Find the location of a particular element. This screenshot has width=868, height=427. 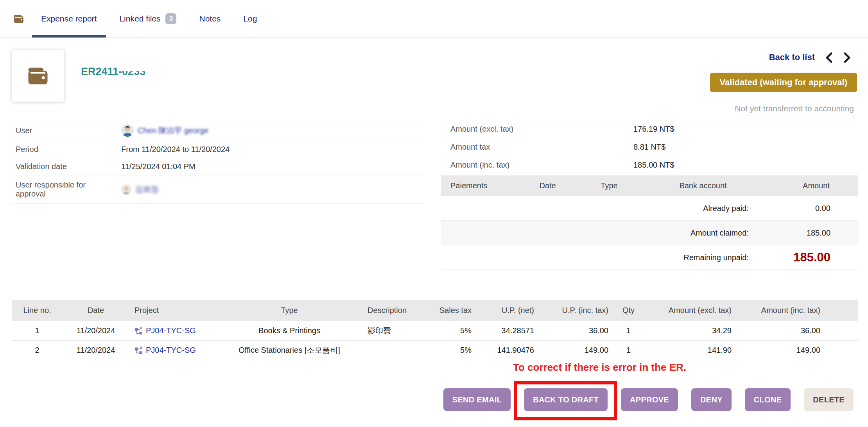

approver-label: User responsible for approval is located at coordinates (65, 189).